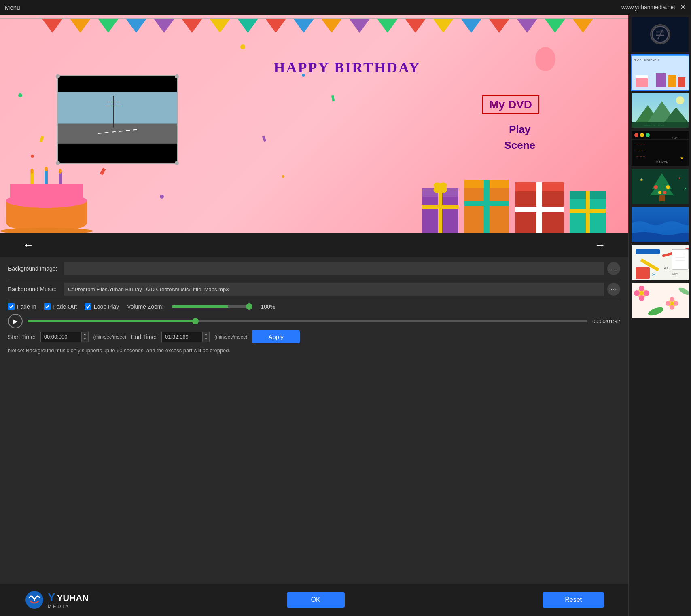  What do you see at coordinates (34, 269) in the screenshot?
I see `bg-image-label: Background Image:` at bounding box center [34, 269].